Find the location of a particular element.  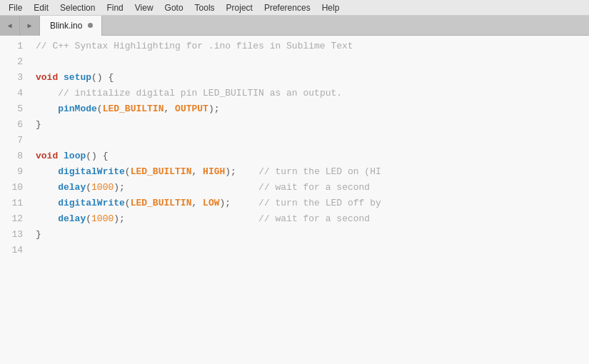

menu-help: Help is located at coordinates (331, 8).